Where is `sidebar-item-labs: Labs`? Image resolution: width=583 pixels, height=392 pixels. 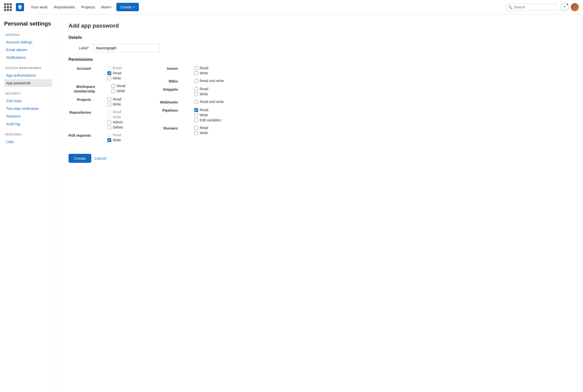 sidebar-item-labs: Labs is located at coordinates (28, 142).